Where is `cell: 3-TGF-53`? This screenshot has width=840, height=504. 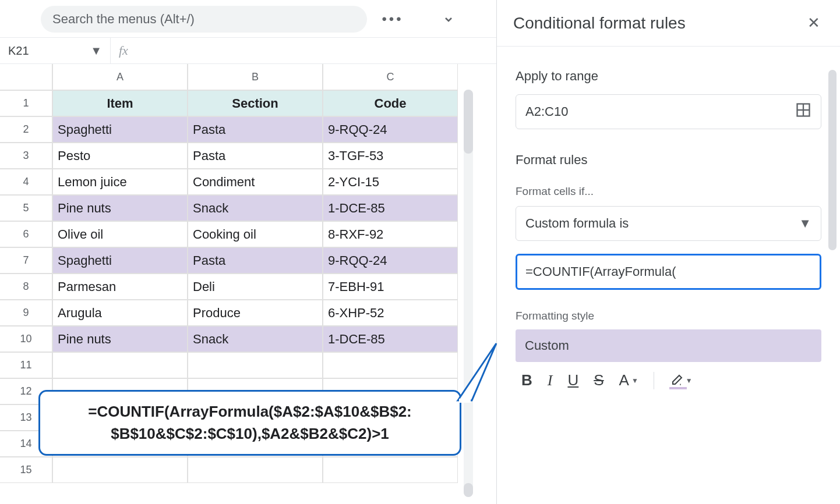 cell: 3-TGF-53 is located at coordinates (390, 156).